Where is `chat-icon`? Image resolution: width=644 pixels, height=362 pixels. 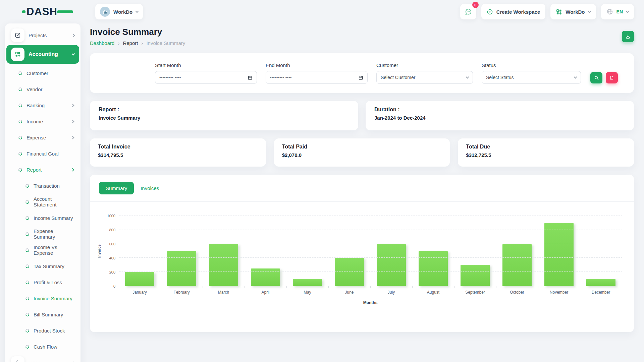 chat-icon is located at coordinates (468, 12).